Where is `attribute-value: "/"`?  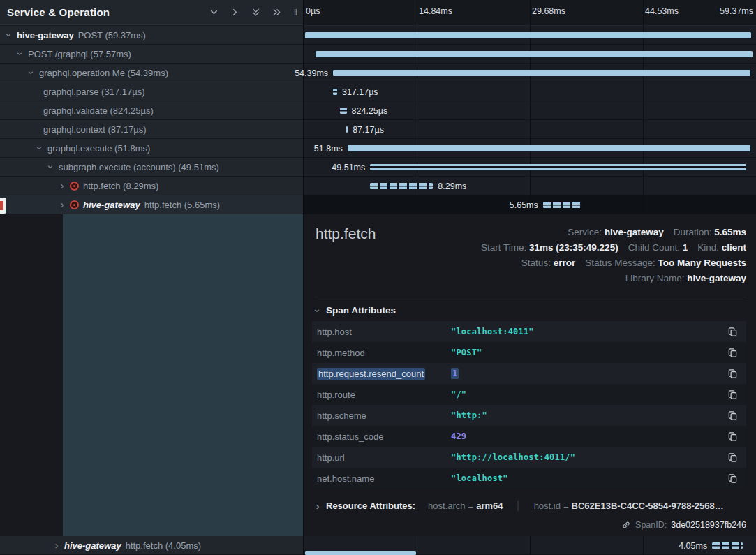
attribute-value: "/" is located at coordinates (585, 394).